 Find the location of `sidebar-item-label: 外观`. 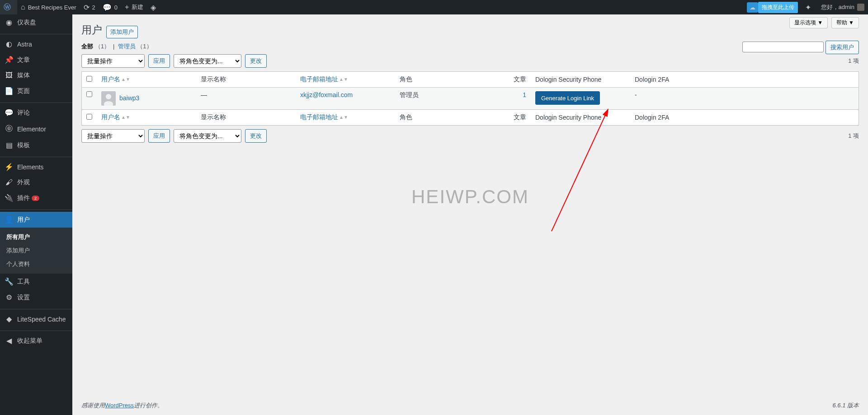

sidebar-item-label: 外观 is located at coordinates (24, 182).